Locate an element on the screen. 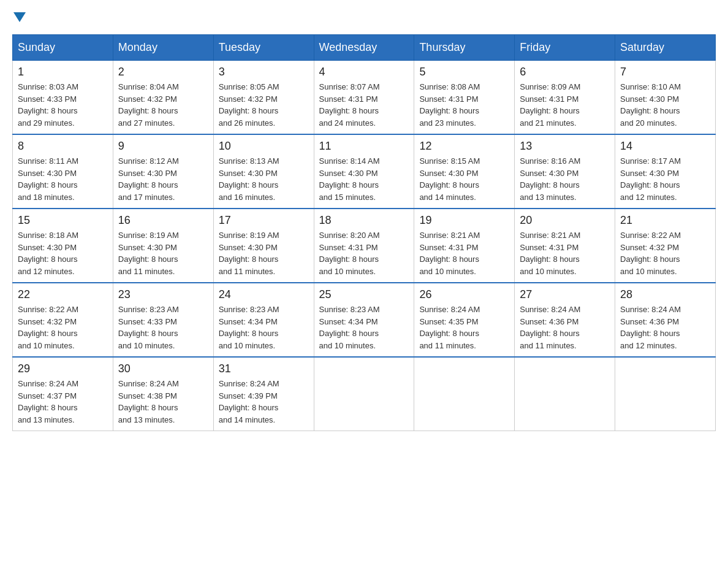  day-number: 3 is located at coordinates (264, 72).